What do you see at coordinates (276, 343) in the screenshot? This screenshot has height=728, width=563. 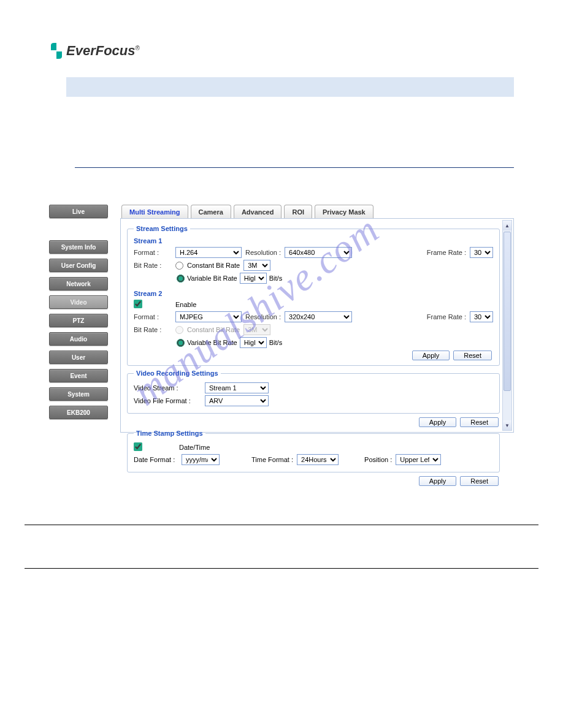 I see `s2-vbr-suffix: Bit/s` at bounding box center [276, 343].